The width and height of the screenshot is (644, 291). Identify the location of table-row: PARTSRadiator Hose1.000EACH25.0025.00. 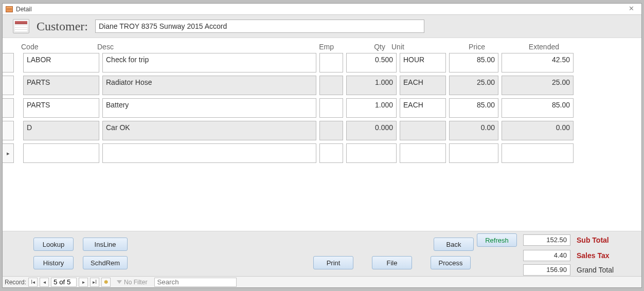
(322, 85).